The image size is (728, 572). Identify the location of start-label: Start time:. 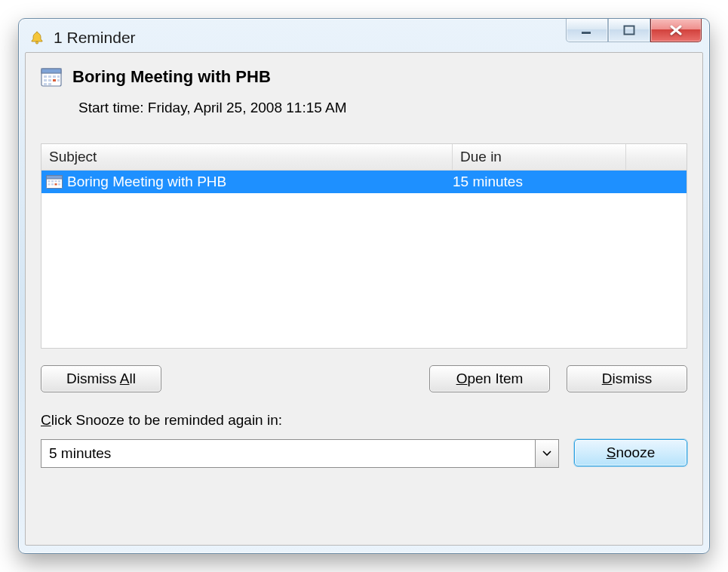
(112, 107).